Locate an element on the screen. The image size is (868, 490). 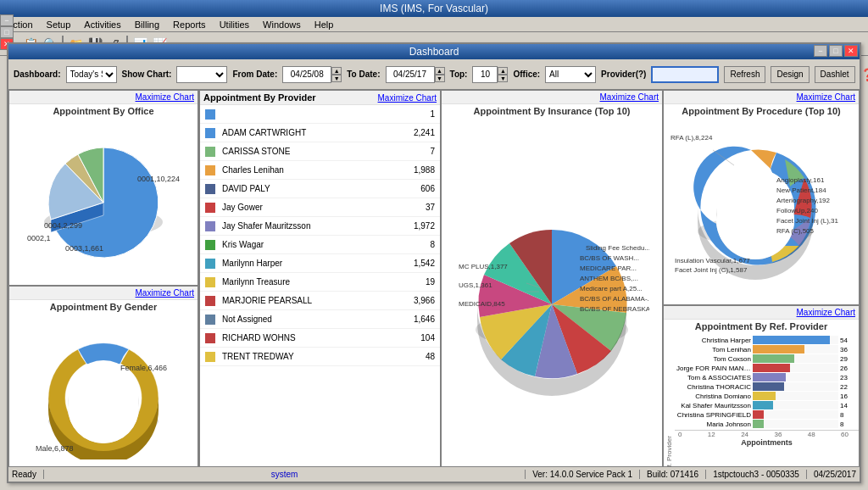
maximize-button: □ is located at coordinates (7, 32).